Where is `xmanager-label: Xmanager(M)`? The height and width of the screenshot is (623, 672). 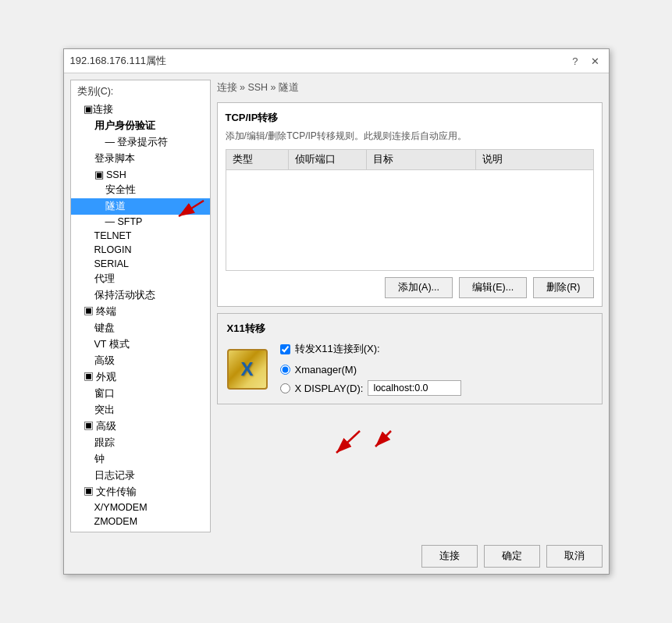
xmanager-label: Xmanager(M) is located at coordinates (326, 370).